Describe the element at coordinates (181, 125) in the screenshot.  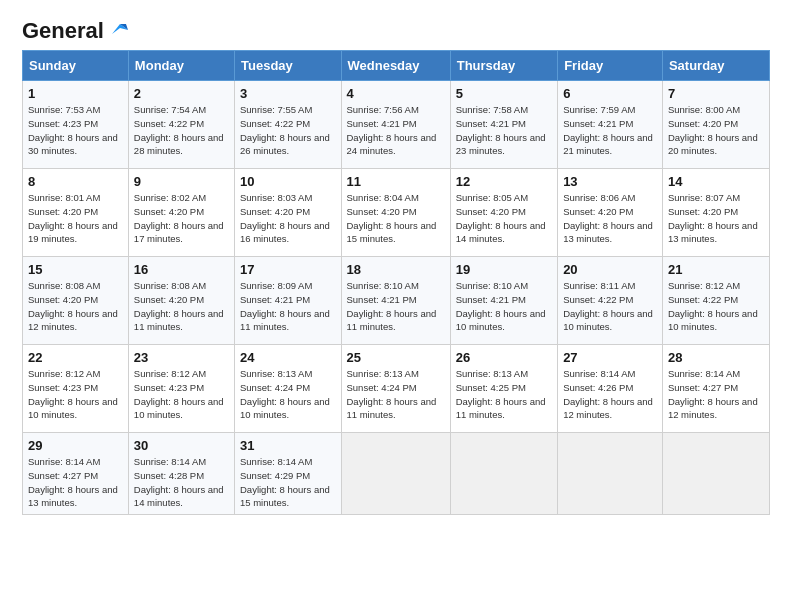
I see `calendar-cell: 2 Sunrise: 7:54 AM Sunset: 4:22 PM Dayli…` at that location.